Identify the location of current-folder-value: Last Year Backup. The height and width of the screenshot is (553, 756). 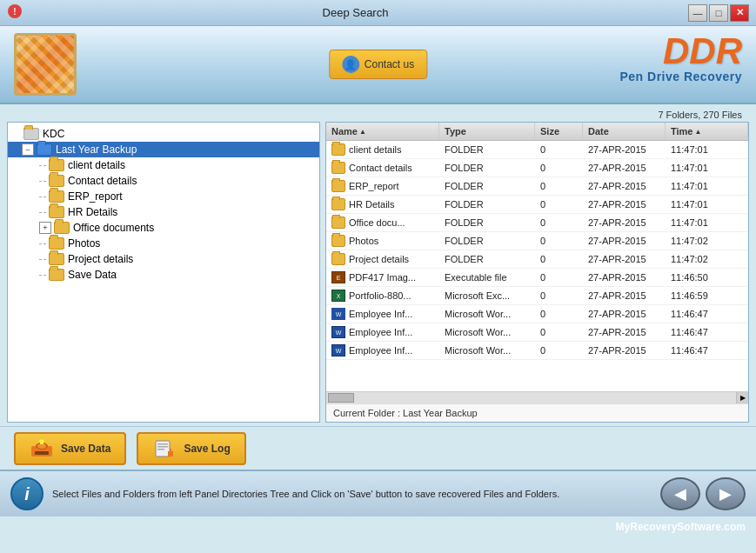
(440, 413).